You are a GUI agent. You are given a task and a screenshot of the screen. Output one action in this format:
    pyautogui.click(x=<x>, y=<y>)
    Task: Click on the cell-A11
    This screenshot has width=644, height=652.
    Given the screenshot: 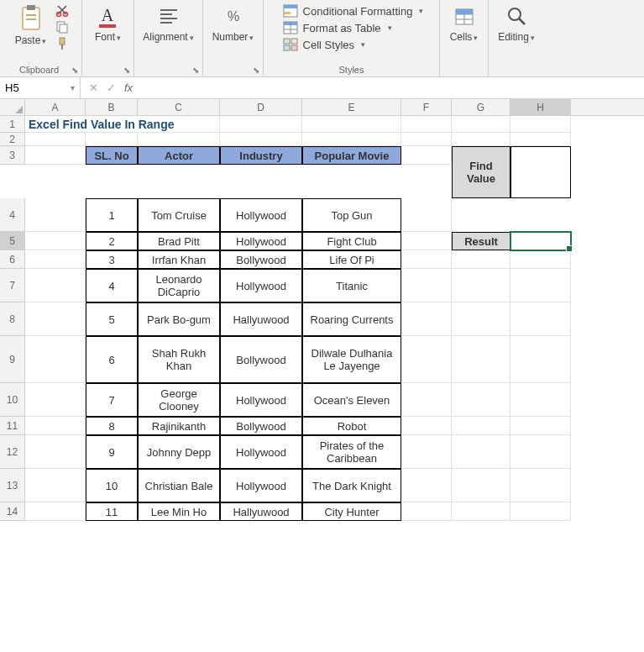 What is the action you would take?
    pyautogui.click(x=55, y=426)
    